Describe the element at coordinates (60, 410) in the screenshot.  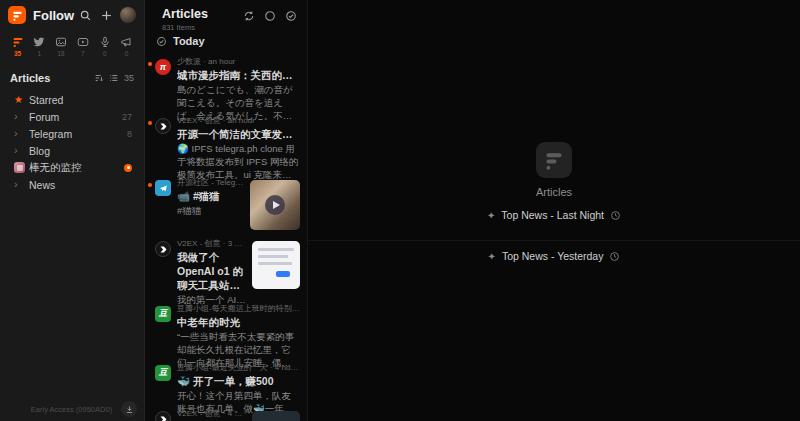
I see `version-label: Early Access (0950AD0)` at that location.